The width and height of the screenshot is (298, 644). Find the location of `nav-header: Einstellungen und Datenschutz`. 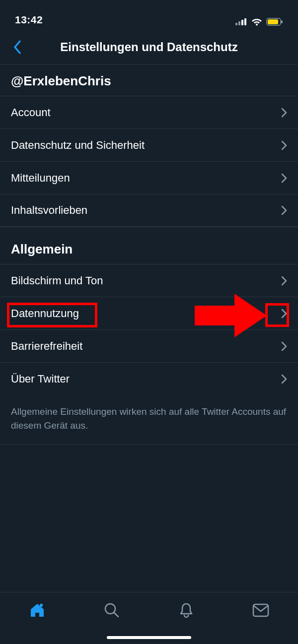

nav-header: Einstellungen und Datenschutz is located at coordinates (149, 47).